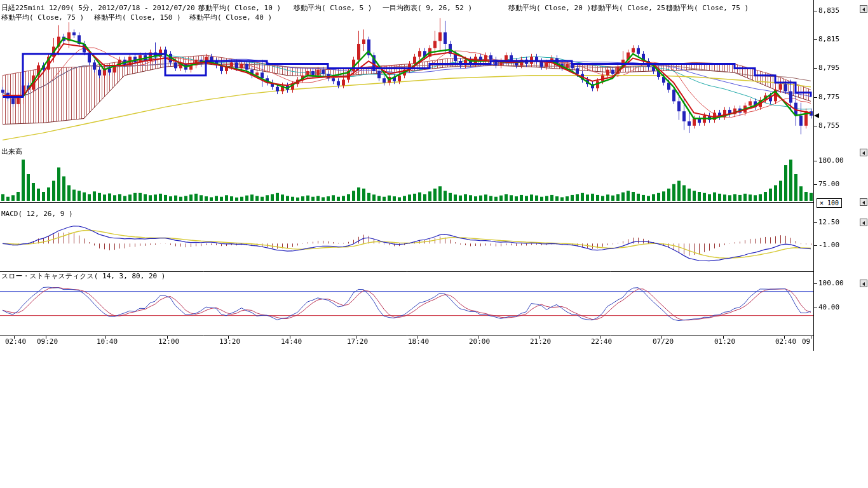 The width and height of the screenshot is (868, 488). I want to click on volume-multiplier-badge: × 100, so click(829, 203).